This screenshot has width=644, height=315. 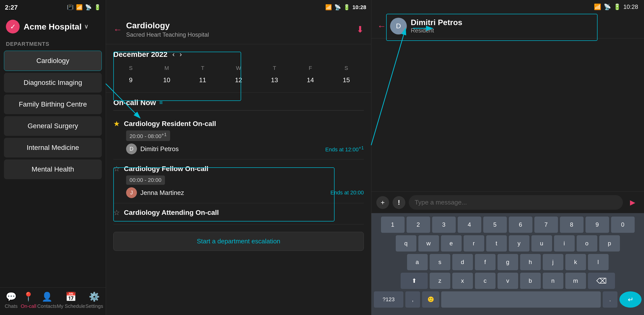 I want to click on nav-chats: 💬 Chats, so click(x=11, y=300).